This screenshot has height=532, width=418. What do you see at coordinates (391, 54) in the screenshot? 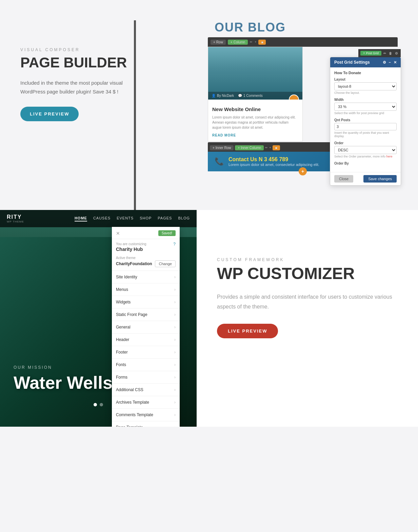
I see `pg-trash-icon: 🗑` at bounding box center [391, 54].